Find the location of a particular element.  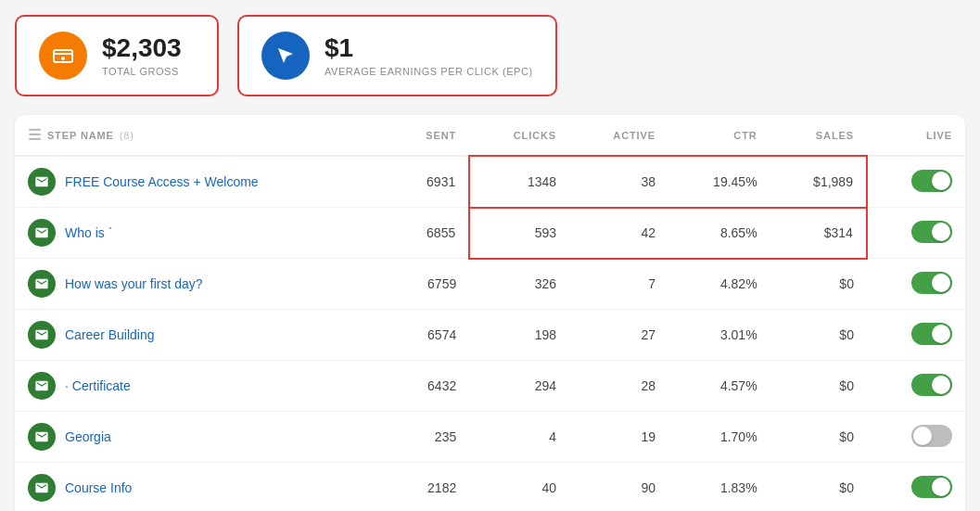

step-name-cell: Career Building is located at coordinates (201, 336).